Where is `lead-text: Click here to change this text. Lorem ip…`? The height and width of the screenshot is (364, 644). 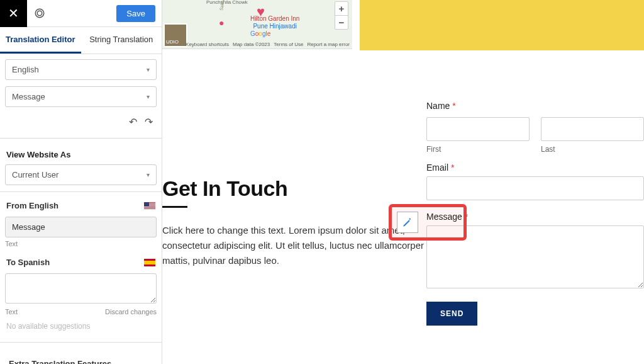
lead-text: Click here to change this text. Lorem ip… is located at coordinates (294, 246).